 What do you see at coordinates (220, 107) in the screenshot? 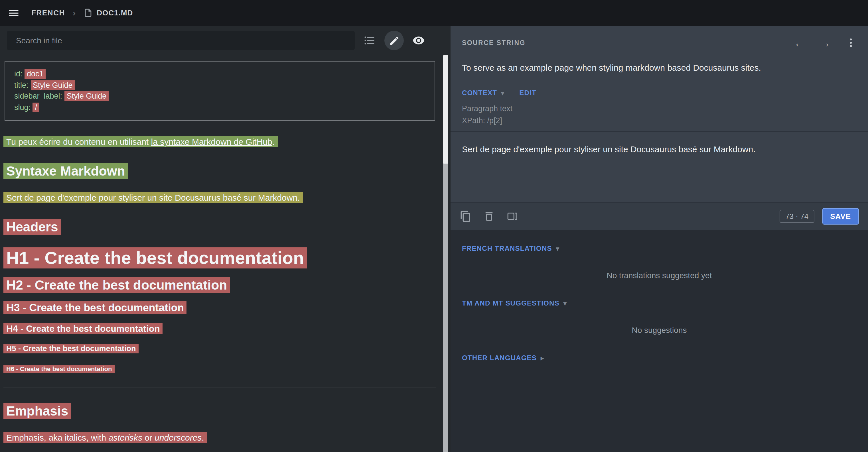
I see `frontmatter-line: slug: /` at bounding box center [220, 107].